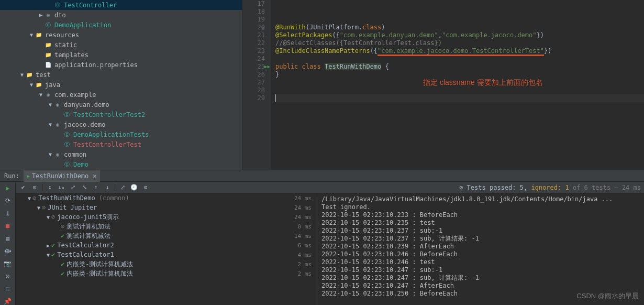 This screenshot has height=305, width=644. I want to click on sort-icon: ↕, so click(50, 188).